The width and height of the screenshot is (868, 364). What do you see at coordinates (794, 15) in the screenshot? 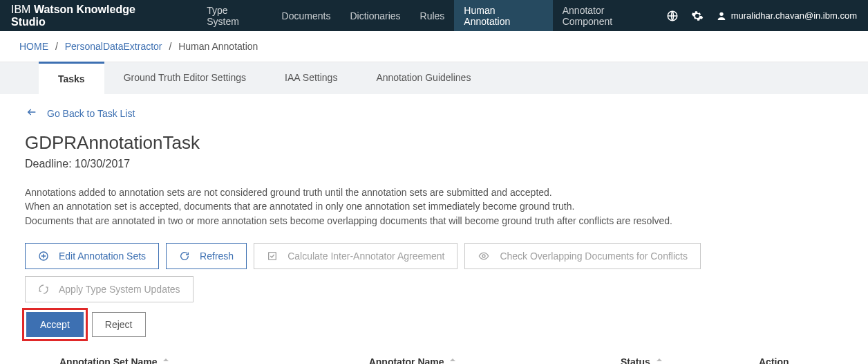
I see `user-email: muralidhar.chavan@in.ibm.com` at bounding box center [794, 15].